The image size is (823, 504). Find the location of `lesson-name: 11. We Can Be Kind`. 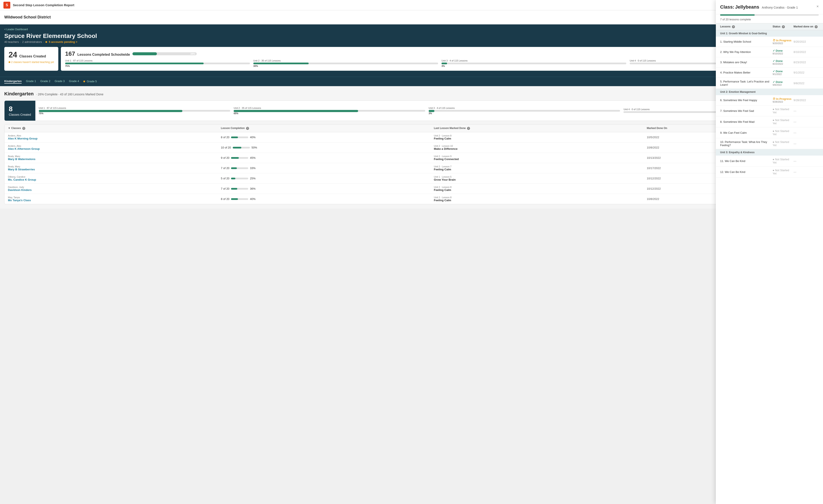

lesson-name: 11. We Can Be Kind is located at coordinates (746, 161).